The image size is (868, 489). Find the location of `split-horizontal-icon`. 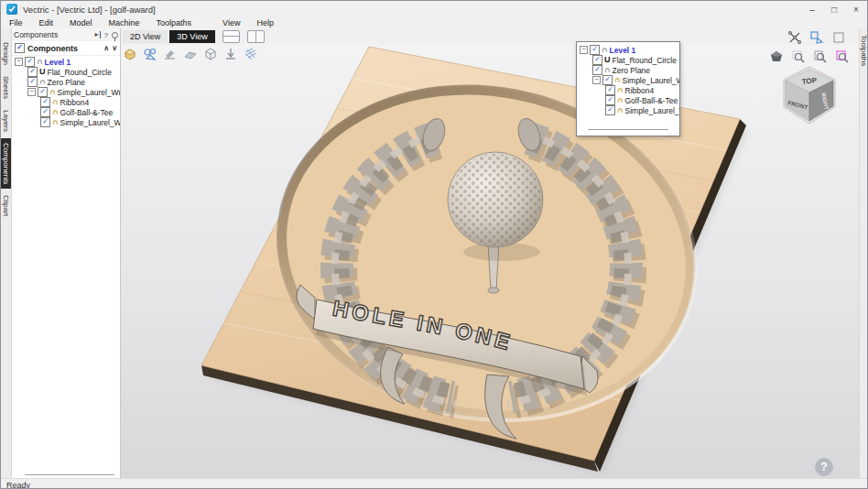

split-horizontal-icon is located at coordinates (231, 37).